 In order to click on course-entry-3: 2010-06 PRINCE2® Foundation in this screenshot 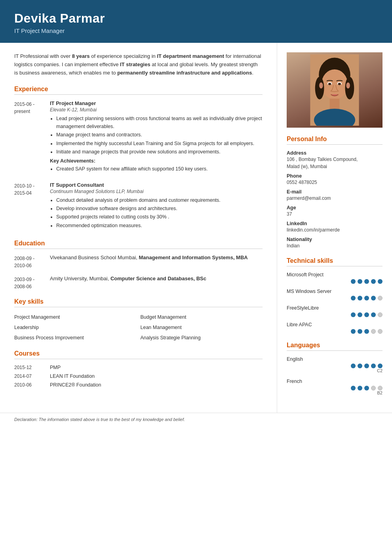, I will do `click(139, 385)`.